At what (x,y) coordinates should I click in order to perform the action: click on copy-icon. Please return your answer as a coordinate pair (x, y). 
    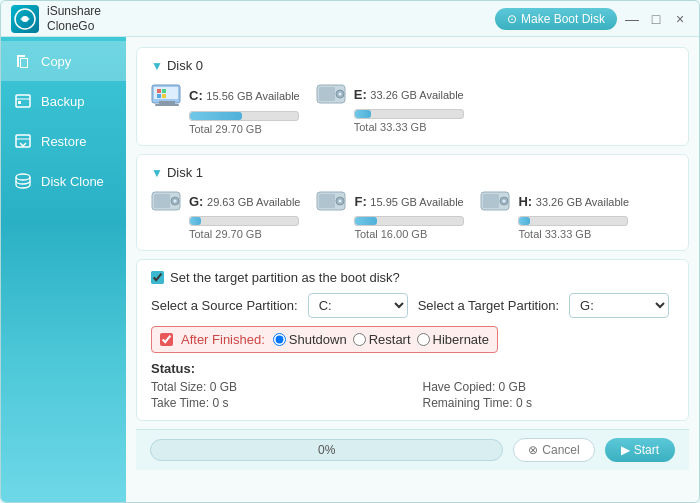
    Looking at the image, I should click on (23, 61).